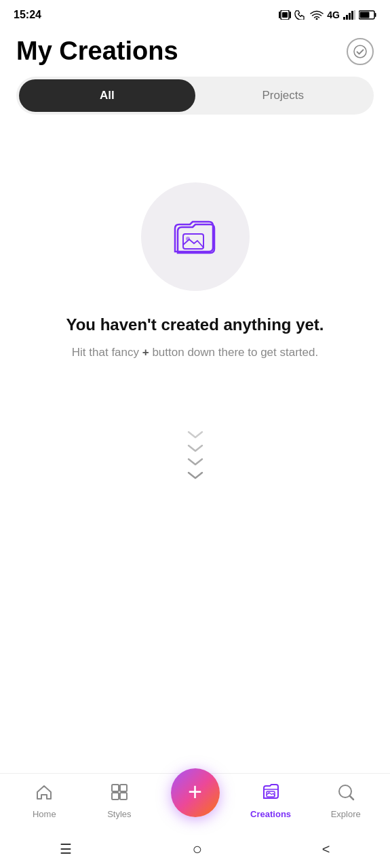 The height and width of the screenshot is (868, 390). What do you see at coordinates (285, 15) in the screenshot?
I see `vibrate-icon` at bounding box center [285, 15].